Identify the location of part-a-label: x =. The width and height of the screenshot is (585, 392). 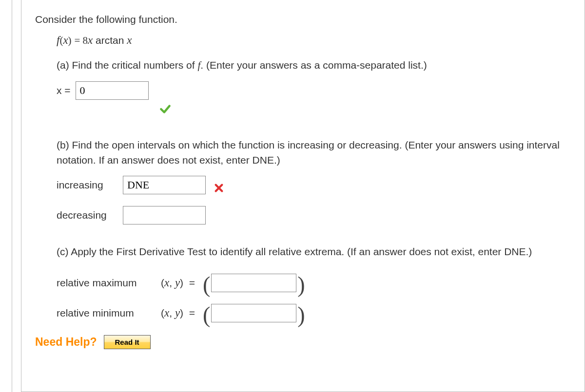
(63, 91).